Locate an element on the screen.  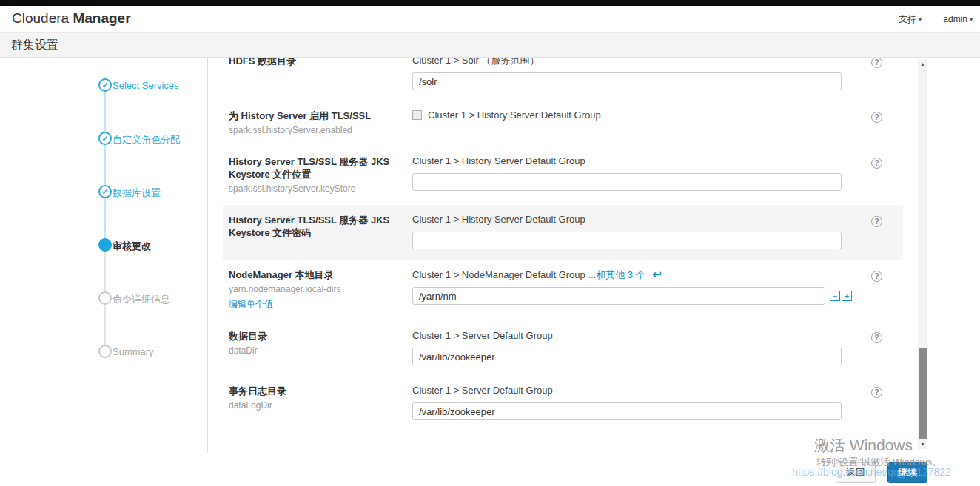
config-property-name: dataDir is located at coordinates (315, 351).